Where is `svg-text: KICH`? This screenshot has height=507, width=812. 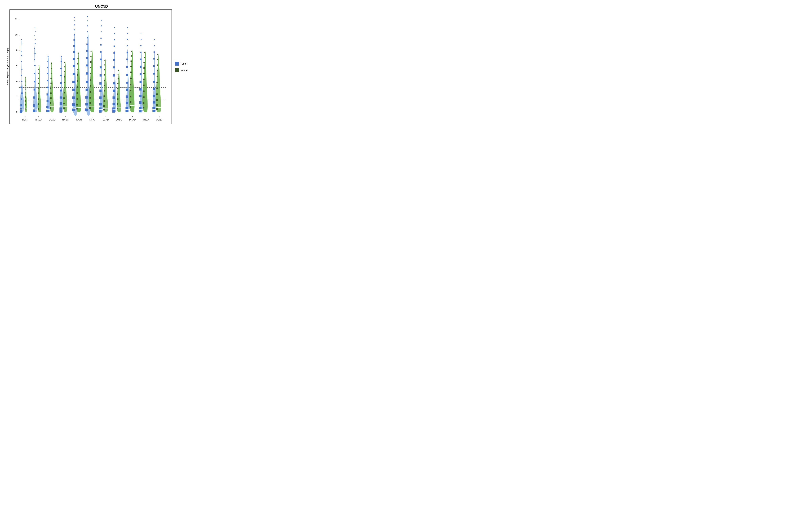 svg-text: KICH is located at coordinates (79, 119).